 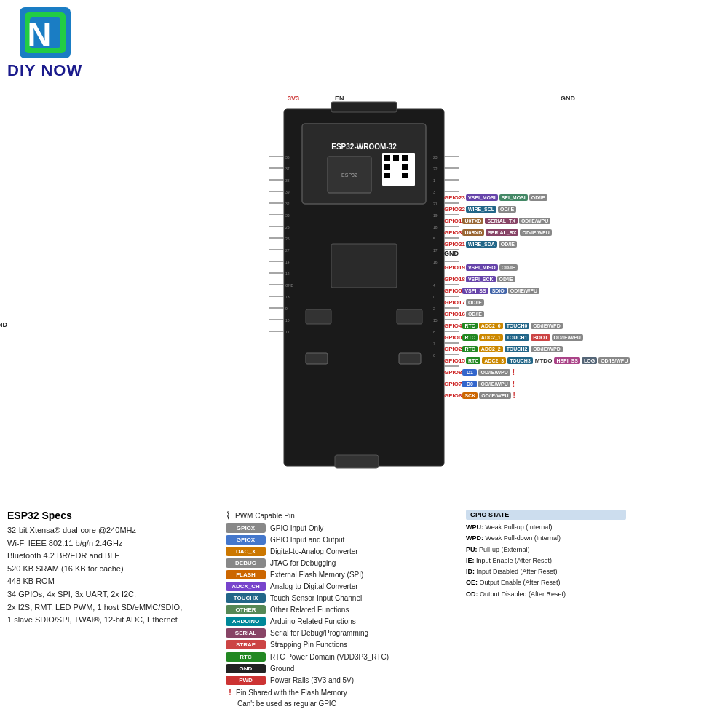 What do you see at coordinates (339, 515) in the screenshot?
I see `legend-pwm: ⌇ PWM Capable Pin` at bounding box center [339, 515].